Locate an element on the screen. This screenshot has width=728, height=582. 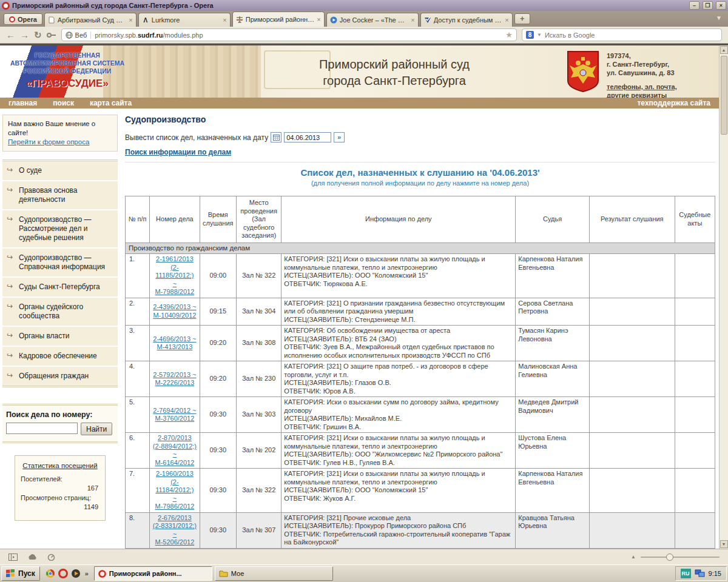
contacts-link: телефоны, эл. почта, is located at coordinates (642, 87).